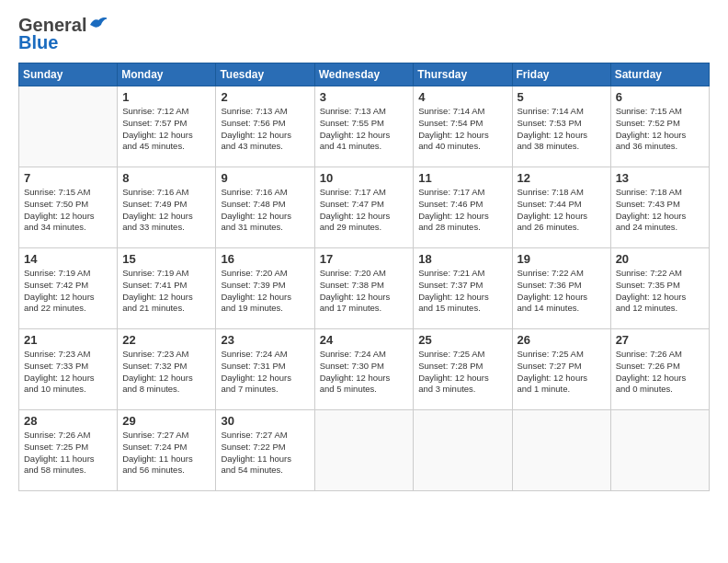 This screenshot has width=728, height=563. Describe the element at coordinates (660, 259) in the screenshot. I see `day-number: 20` at that location.